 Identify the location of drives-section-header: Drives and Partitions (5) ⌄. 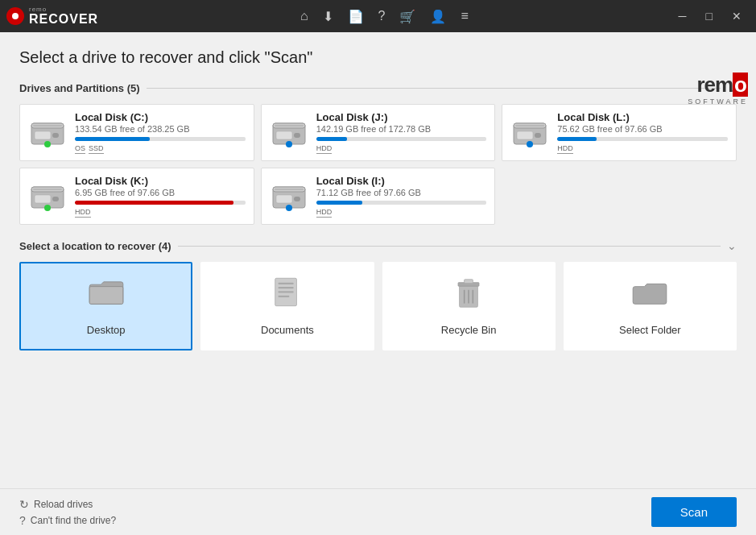
(378, 88).